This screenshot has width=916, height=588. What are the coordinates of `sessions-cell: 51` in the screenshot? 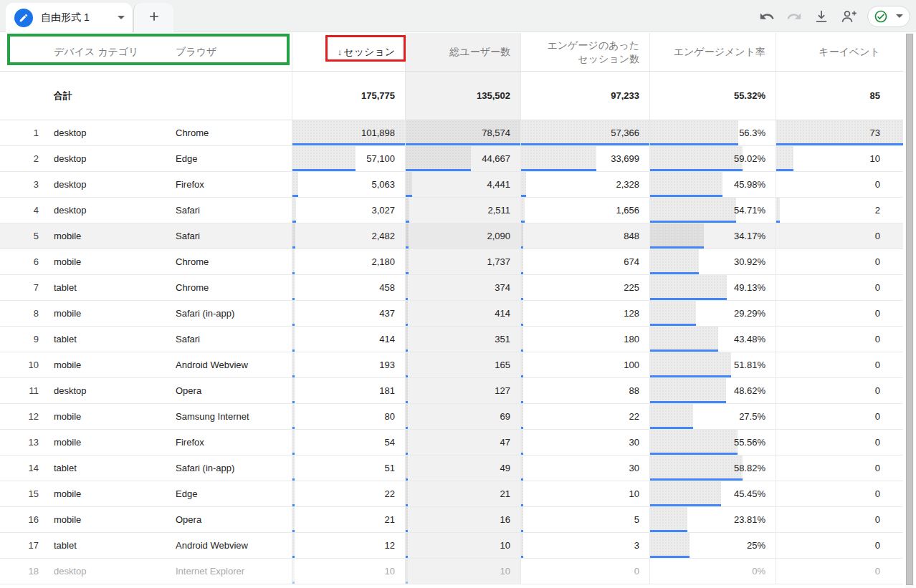 It's located at (348, 468).